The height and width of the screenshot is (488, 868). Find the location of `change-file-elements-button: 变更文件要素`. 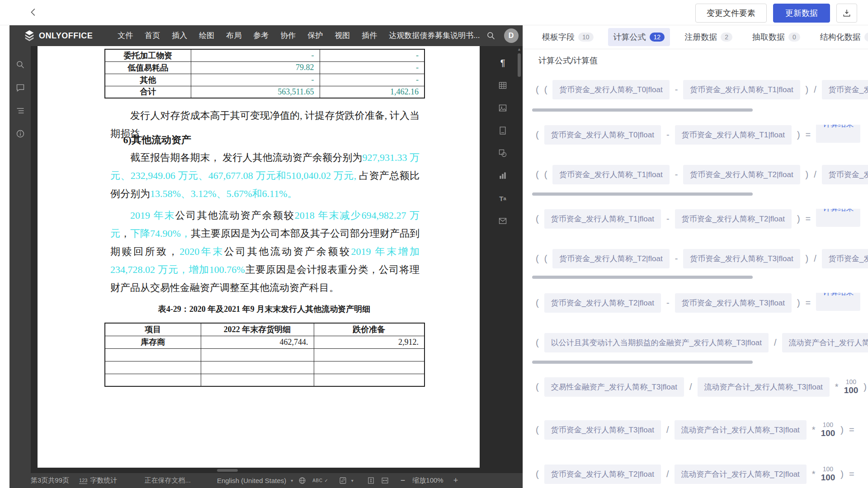

change-file-elements-button: 变更文件要素 is located at coordinates (731, 13).